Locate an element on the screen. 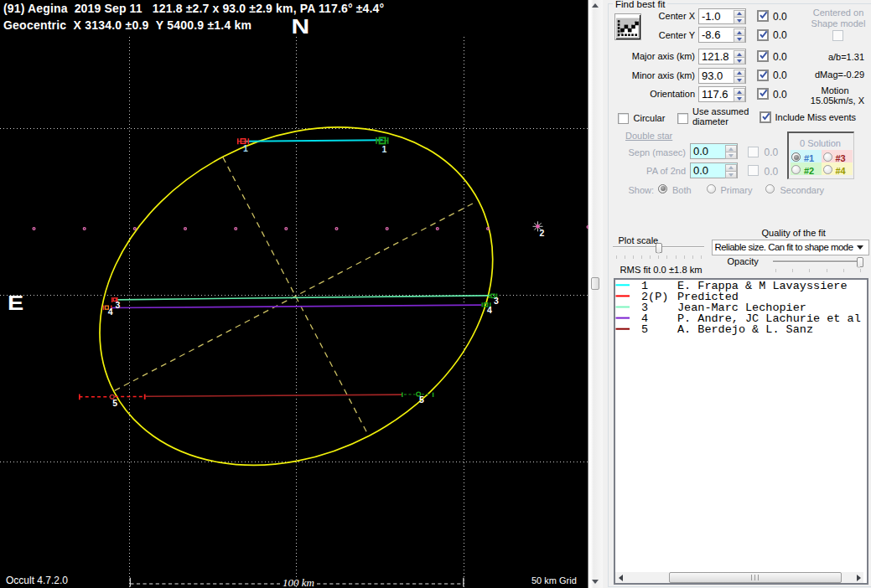  svg-text: N is located at coordinates (301, 27).